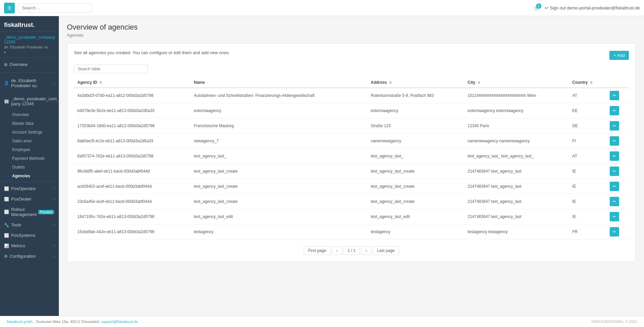  What do you see at coordinates (132, 83) in the screenshot?
I see `col-agency-id: Agency ID ⇅` at bounding box center [132, 83].